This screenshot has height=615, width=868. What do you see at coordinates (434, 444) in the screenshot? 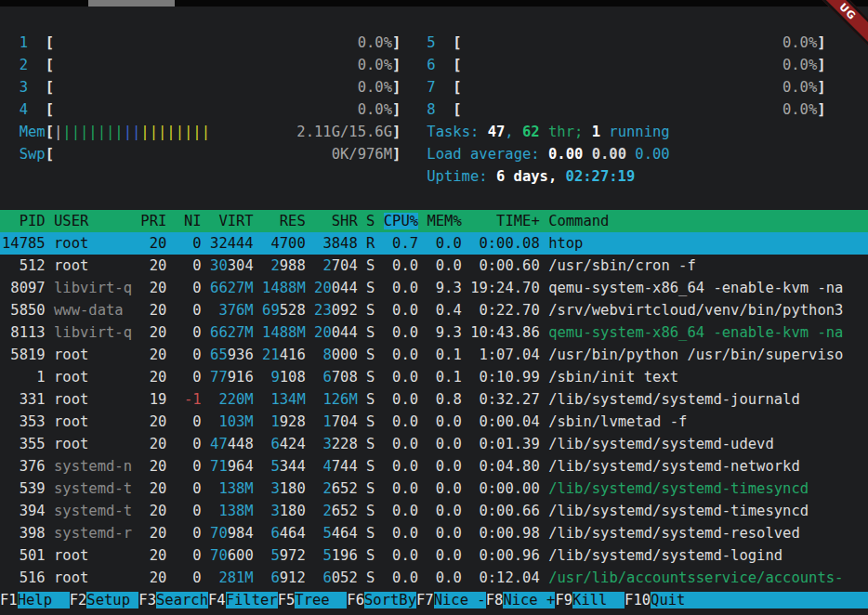
I see `process-row-355: 355 root 20 0 47448 6424 3228 S 0.0 0.0 …` at bounding box center [434, 444].